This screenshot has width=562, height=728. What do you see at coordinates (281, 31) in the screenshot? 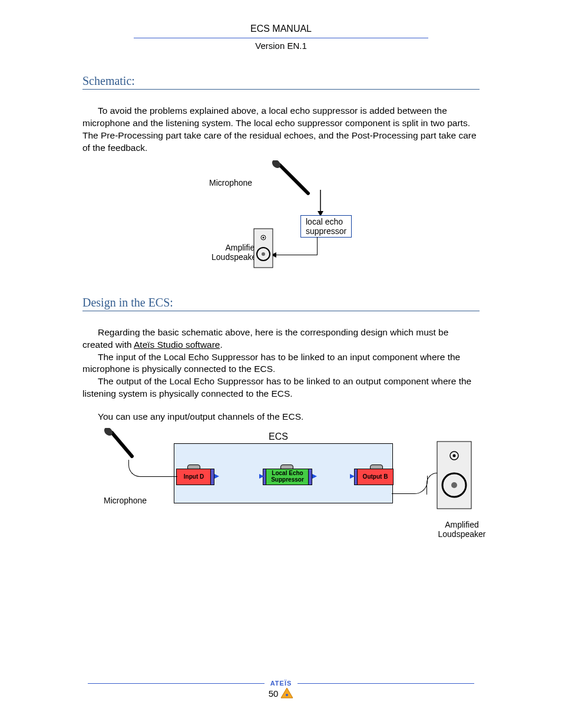
I see `doc-title: ECS MANUAL` at bounding box center [281, 31].